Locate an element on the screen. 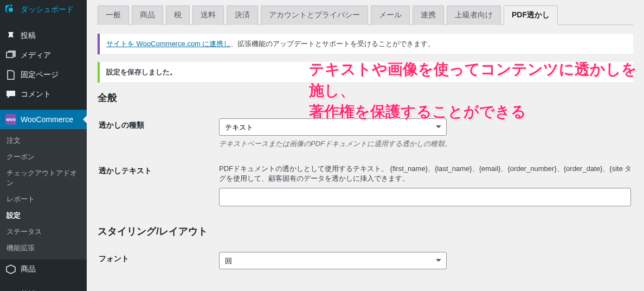 Image resolution: width=644 pixels, height=291 pixels. sidebar-item-posts: 投稿 is located at coordinates (43, 36).